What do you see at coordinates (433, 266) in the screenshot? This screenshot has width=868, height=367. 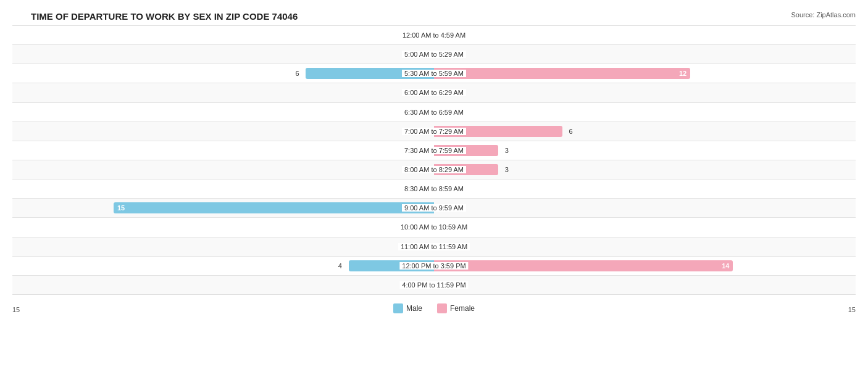 I see `row-label: 12:00 PM to 3:59 PM` at bounding box center [433, 266].